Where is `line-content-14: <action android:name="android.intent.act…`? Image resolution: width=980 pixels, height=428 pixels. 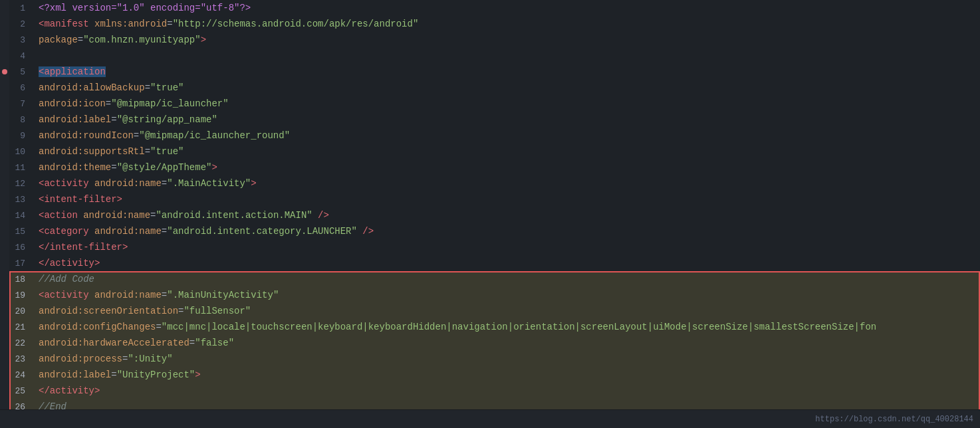 line-content-14: <action android:name="android.intent.act… is located at coordinates (182, 215).